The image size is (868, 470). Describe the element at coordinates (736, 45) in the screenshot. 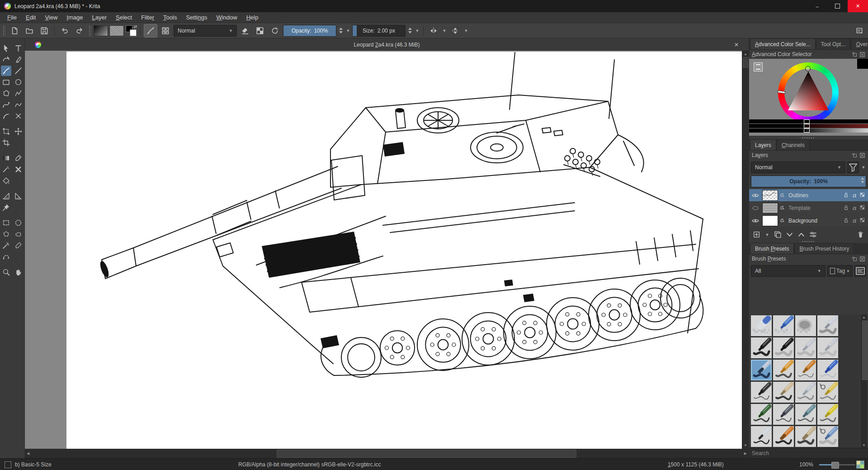

I see `subwindow-close-icon: ✕` at that location.